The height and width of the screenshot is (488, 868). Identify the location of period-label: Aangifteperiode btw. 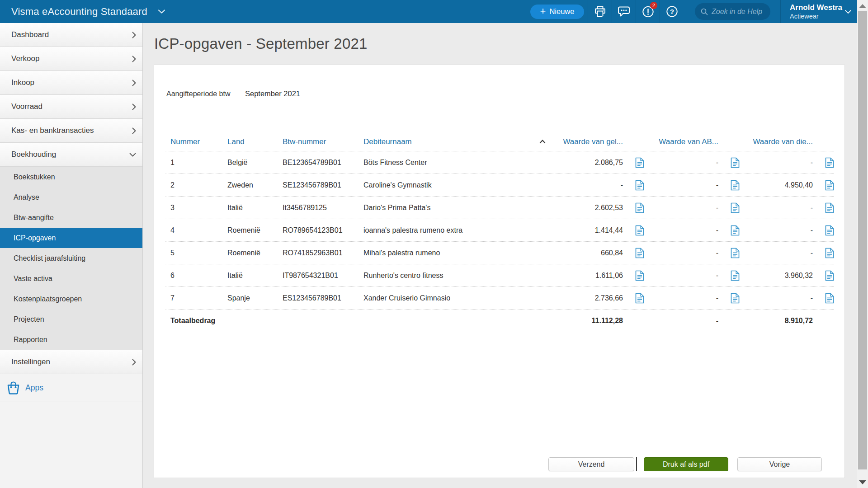
(206, 94).